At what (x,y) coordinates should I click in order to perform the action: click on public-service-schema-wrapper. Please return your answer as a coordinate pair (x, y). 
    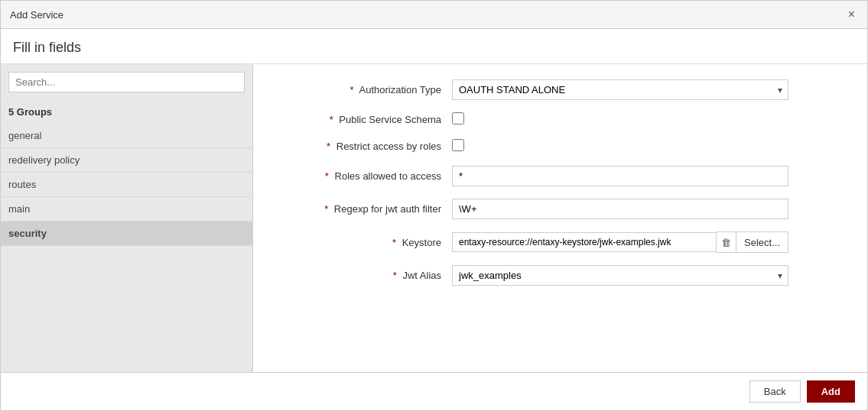
    Looking at the image, I should click on (620, 119).